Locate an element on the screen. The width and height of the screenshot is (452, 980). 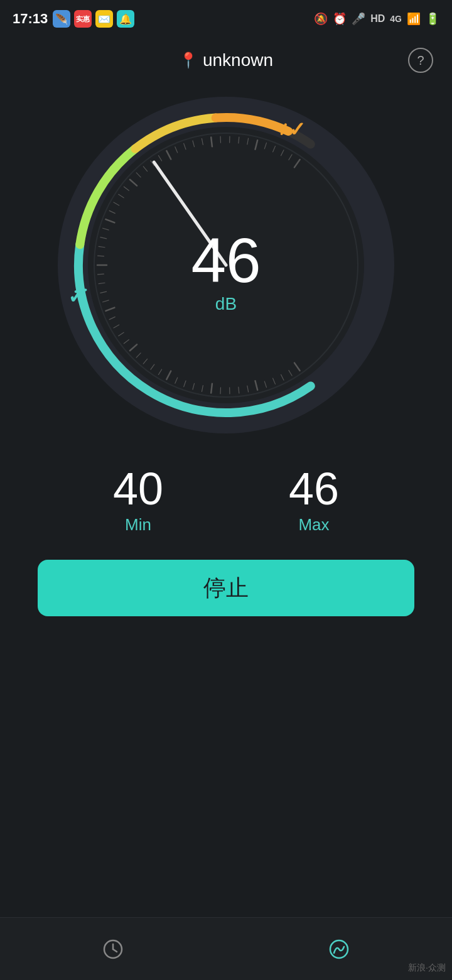
stop-button: 停止 is located at coordinates (226, 588).